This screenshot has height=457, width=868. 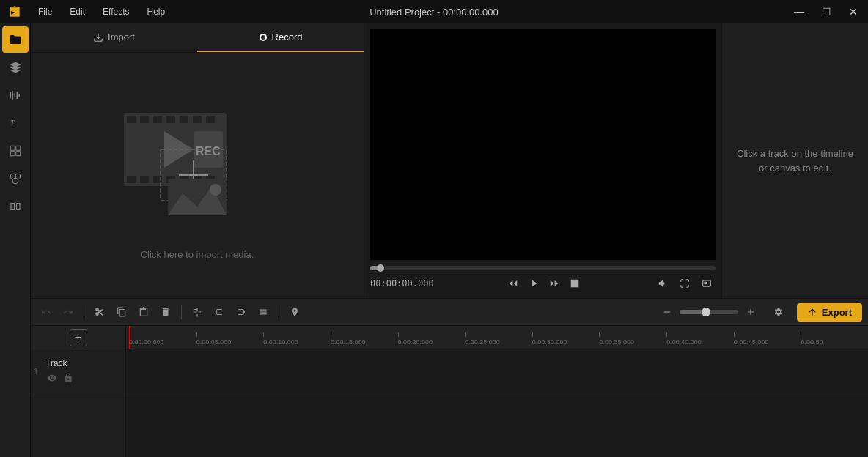 I want to click on zoom-control, so click(x=709, y=312).